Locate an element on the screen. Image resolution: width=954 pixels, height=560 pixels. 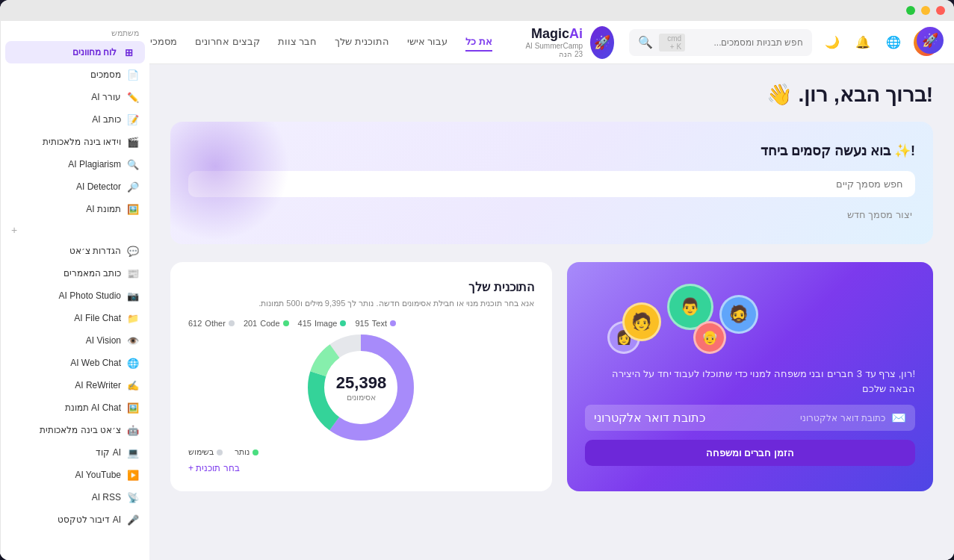
plan-legend: Text 915 Image 415 Code 20 is located at coordinates (362, 323).